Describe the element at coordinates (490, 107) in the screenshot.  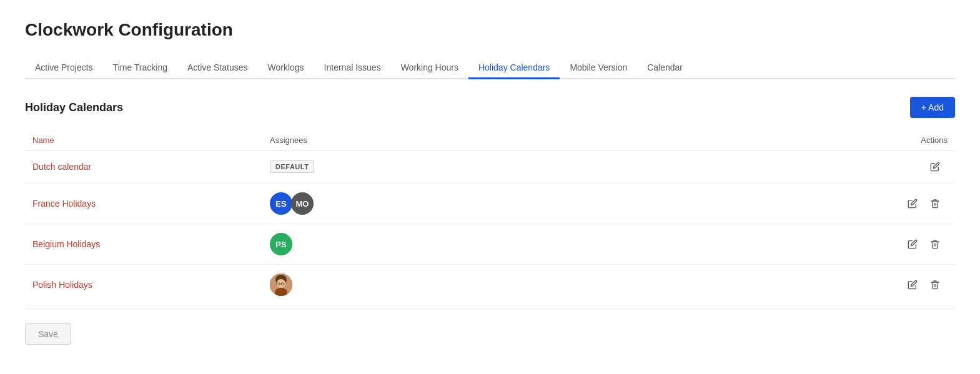
I see `section-header: Holiday Calendars + Add` at that location.